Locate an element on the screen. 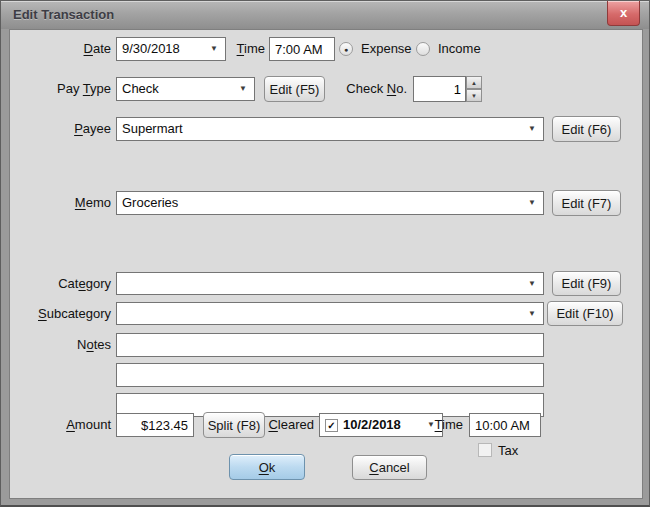 This screenshot has width=650, height=507. amount-input is located at coordinates (155, 425).